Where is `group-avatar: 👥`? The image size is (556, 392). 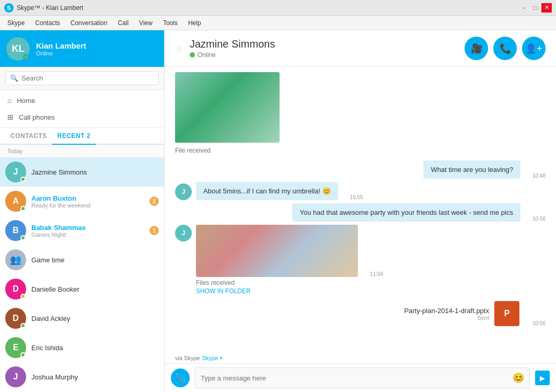 group-avatar: 👥 is located at coordinates (16, 260).